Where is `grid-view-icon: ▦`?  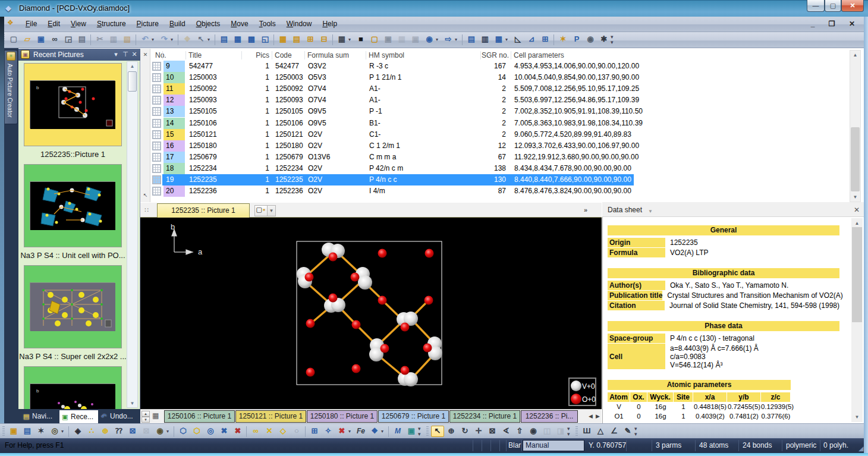
grid-view-icon: ▦ is located at coordinates (342, 39).